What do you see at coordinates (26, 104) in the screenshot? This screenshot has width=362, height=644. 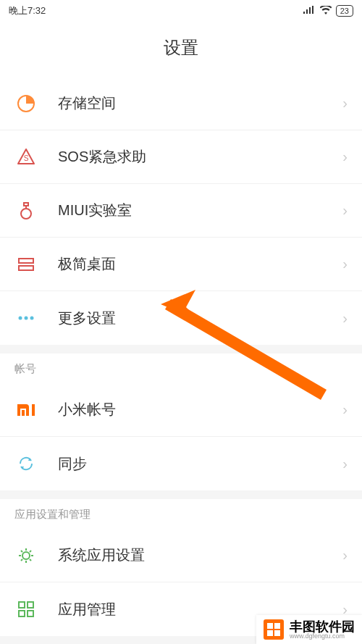 I see `storage-icon` at bounding box center [26, 104].